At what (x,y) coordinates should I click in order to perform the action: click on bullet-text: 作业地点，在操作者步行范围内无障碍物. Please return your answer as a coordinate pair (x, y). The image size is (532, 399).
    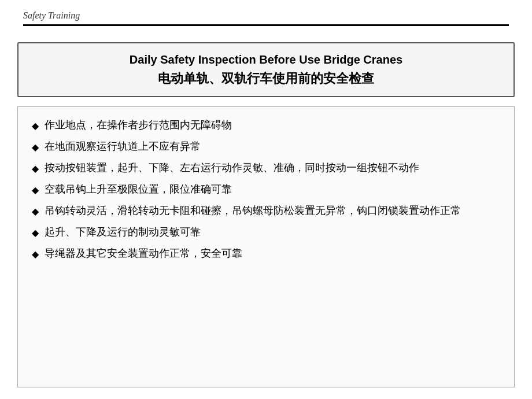
    Looking at the image, I should click on (272, 125).